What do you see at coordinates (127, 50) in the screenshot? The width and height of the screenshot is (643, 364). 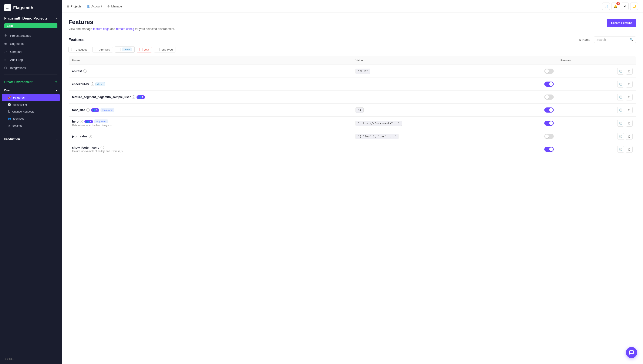 I see `demo-tag-label: demo` at bounding box center [127, 50].